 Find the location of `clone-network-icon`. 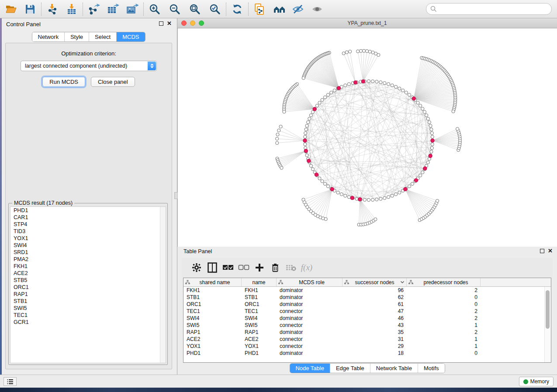

clone-network-icon is located at coordinates (259, 9).